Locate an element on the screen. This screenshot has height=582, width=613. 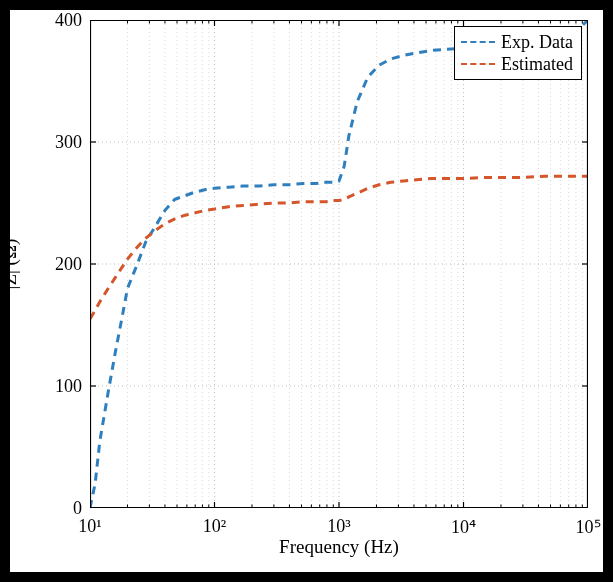
legend-entry: Exp. Data is located at coordinates (517, 42).